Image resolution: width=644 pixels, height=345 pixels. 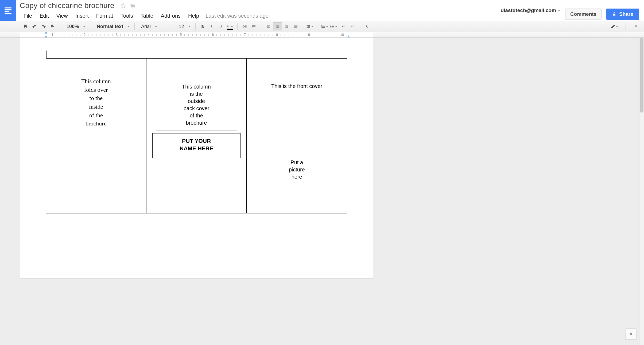 What do you see at coordinates (325, 26) in the screenshot?
I see `numbered-list-icon: 123` at bounding box center [325, 26].